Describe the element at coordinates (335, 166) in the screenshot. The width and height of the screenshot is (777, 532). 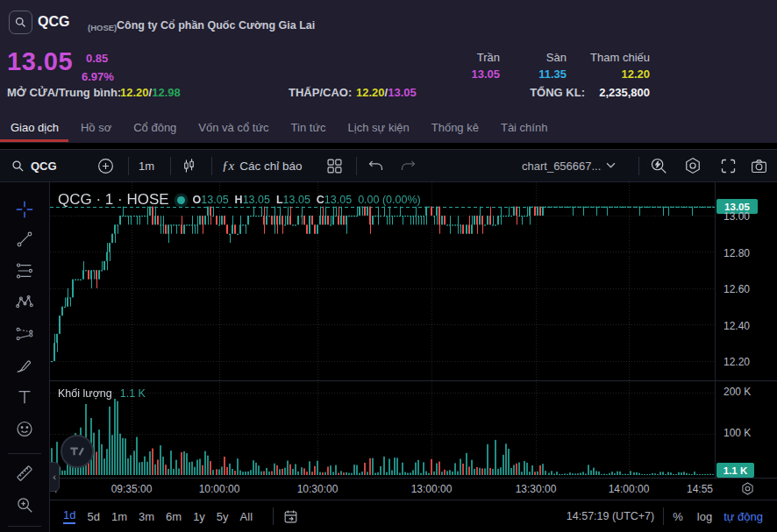
I see `layout-grid-button` at that location.